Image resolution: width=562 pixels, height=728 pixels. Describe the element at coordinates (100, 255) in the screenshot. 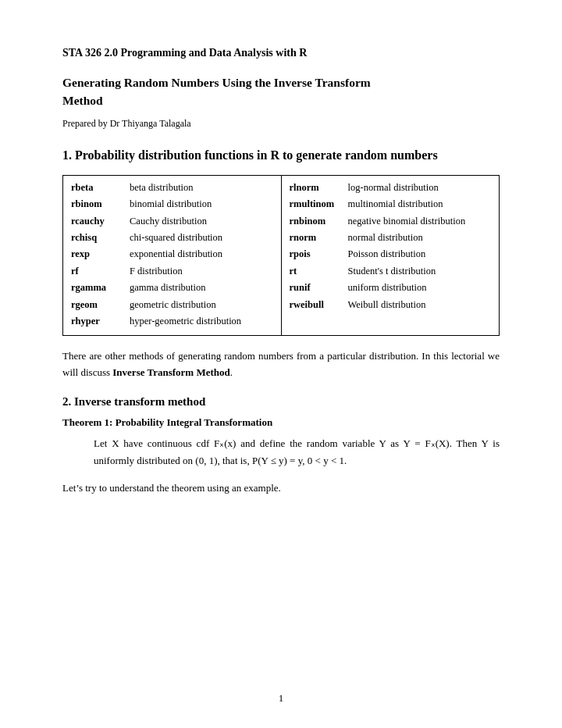

I see `dist-name: rexp` at that location.